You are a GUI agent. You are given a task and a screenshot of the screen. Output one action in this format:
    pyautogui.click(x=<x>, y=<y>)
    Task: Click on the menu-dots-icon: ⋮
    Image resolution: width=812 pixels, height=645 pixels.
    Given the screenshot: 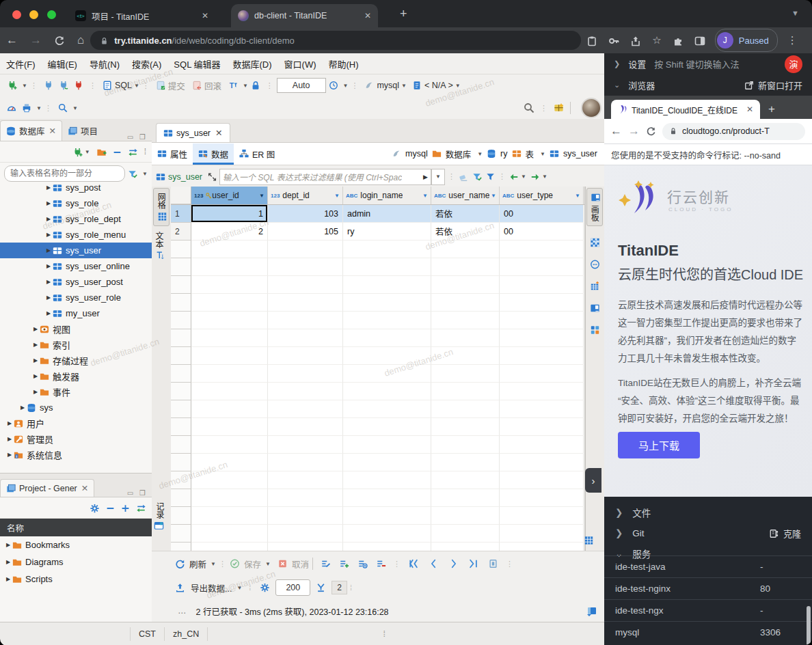 What is the action you would take?
    pyautogui.click(x=793, y=40)
    